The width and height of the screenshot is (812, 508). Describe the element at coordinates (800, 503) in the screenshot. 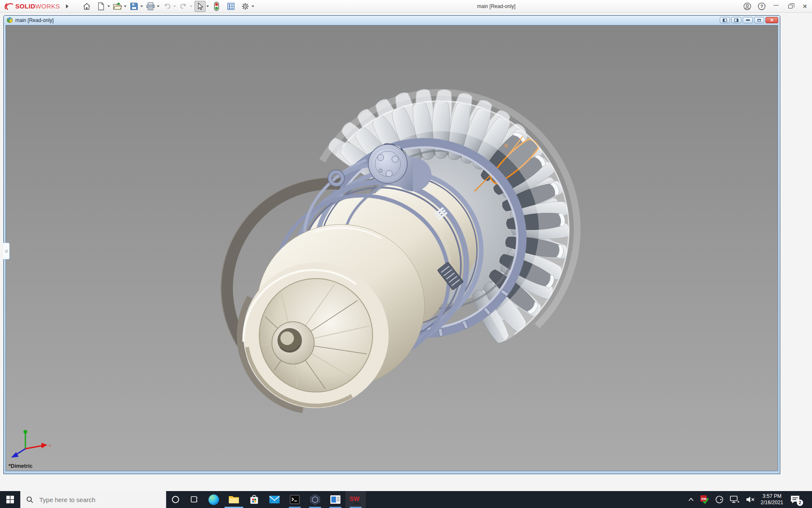

I see `notification-badge: 2` at that location.